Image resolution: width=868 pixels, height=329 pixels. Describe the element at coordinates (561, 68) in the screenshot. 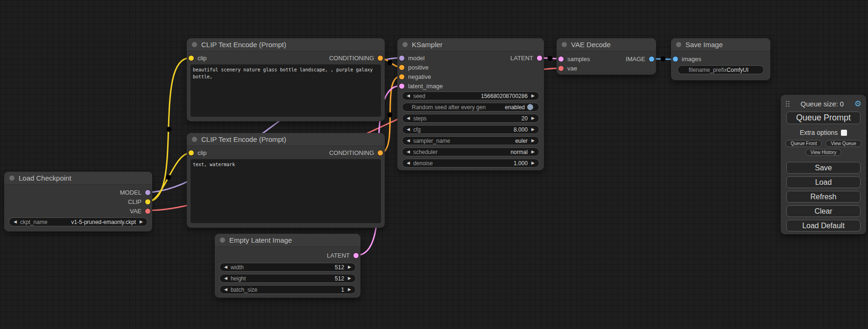

I see `input-slot-vae` at that location.